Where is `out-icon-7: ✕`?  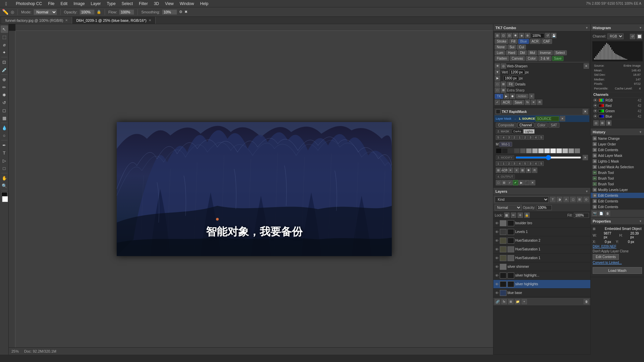 out-icon-7: ✕ is located at coordinates (533, 183).